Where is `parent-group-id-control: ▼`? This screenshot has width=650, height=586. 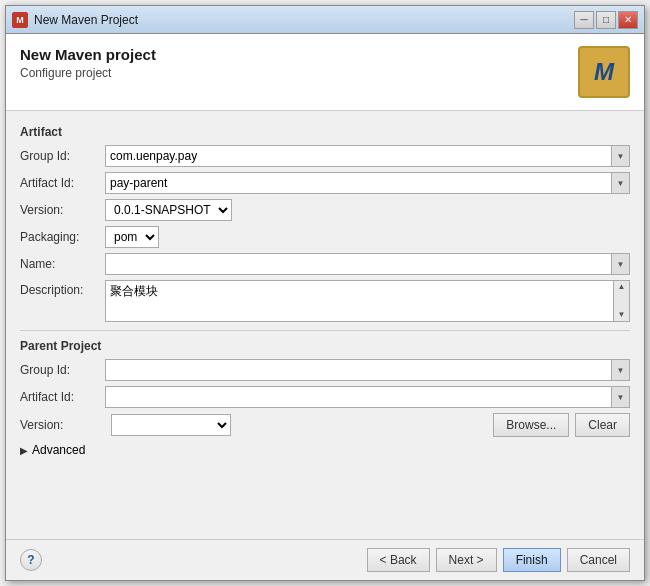 parent-group-id-control: ▼ is located at coordinates (368, 370).